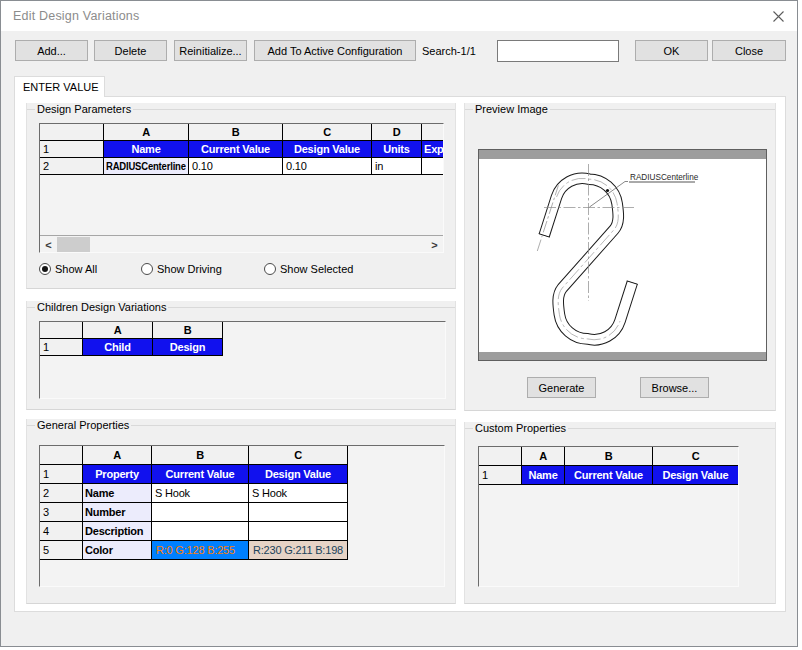 This screenshot has height=650, width=802. I want to click on grid-cell: R:230 G:211 B:198, so click(298, 550).